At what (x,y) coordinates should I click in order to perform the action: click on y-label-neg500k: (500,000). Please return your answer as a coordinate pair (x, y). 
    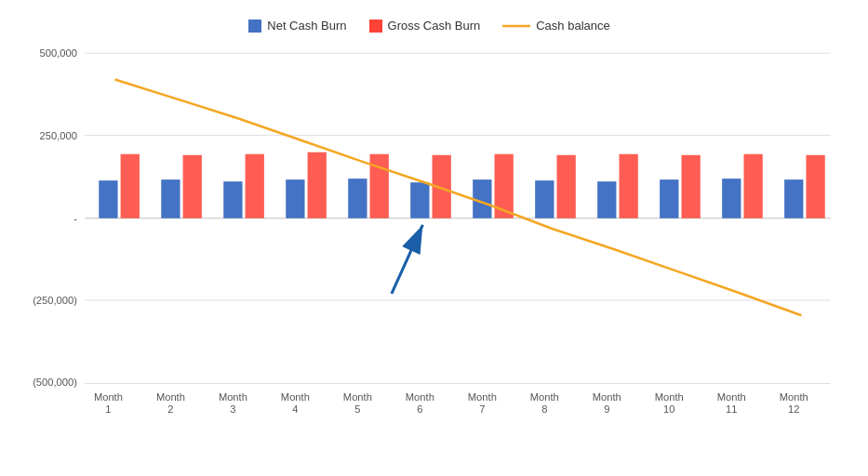
    Looking at the image, I should click on (55, 382).